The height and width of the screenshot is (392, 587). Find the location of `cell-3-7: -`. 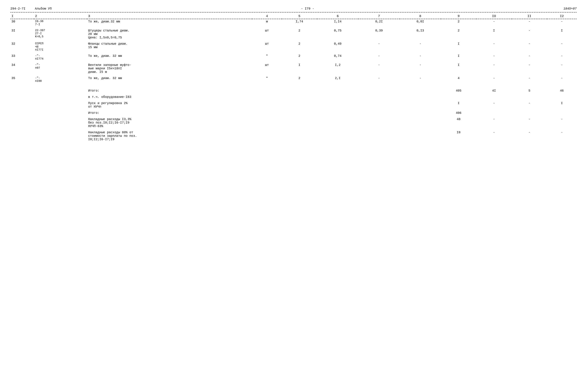

cell-3-7: - is located at coordinates (379, 47).